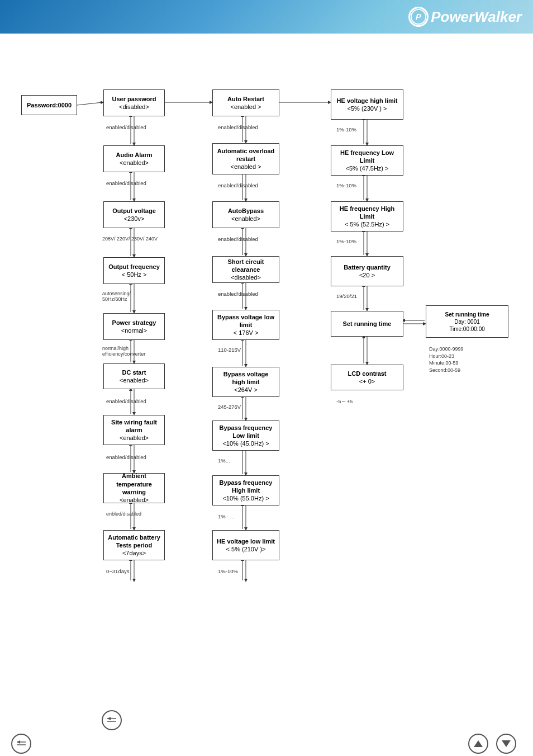 The height and width of the screenshot is (756, 533). What do you see at coordinates (246, 159) in the screenshot?
I see `auto-overload-box: Automatic overload restart <enabled >` at bounding box center [246, 159].